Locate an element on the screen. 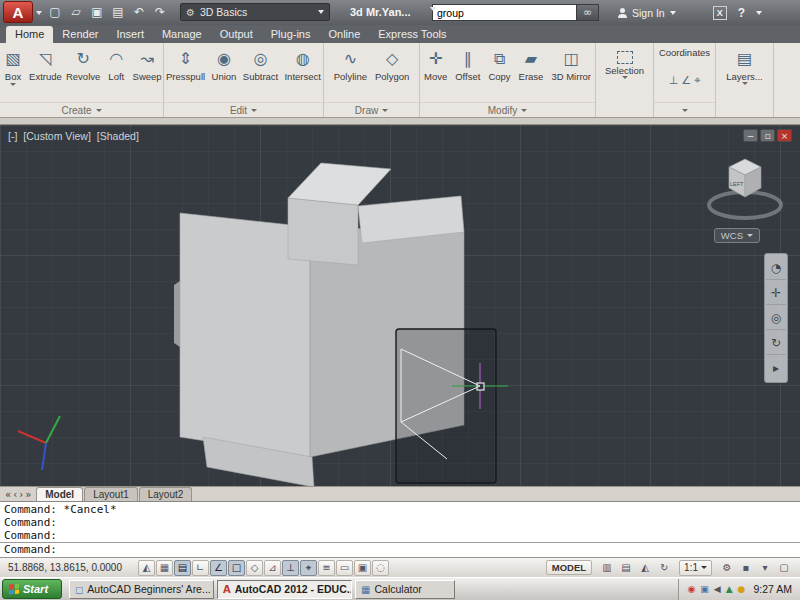  ribbon-tab: Output is located at coordinates (236, 34).